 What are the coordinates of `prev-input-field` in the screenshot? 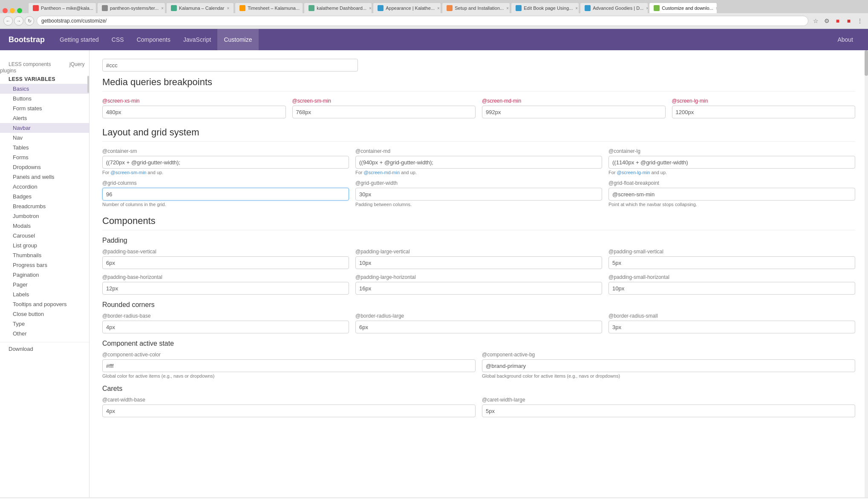 It's located at (230, 65).